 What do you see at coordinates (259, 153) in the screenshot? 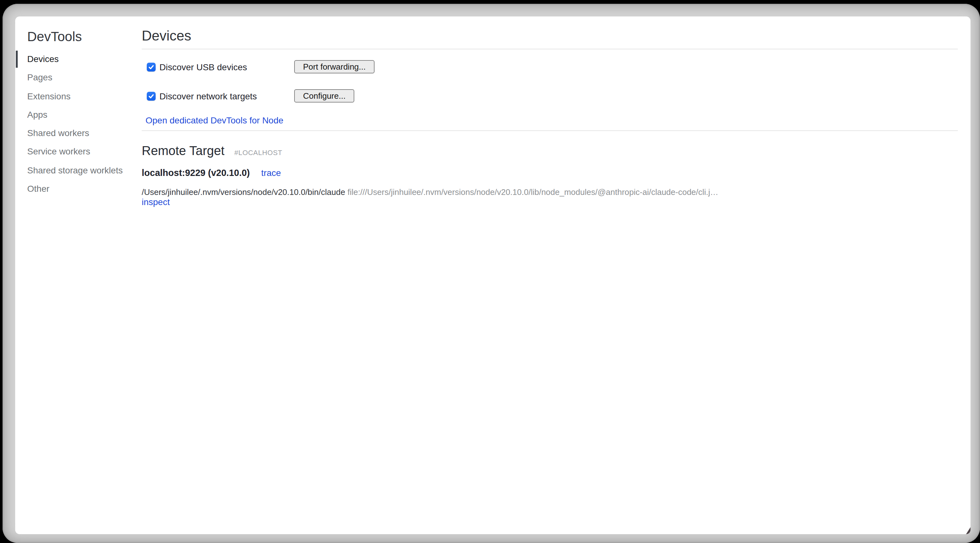
I see `localhost-tag: #LOCALHOST` at bounding box center [259, 153].